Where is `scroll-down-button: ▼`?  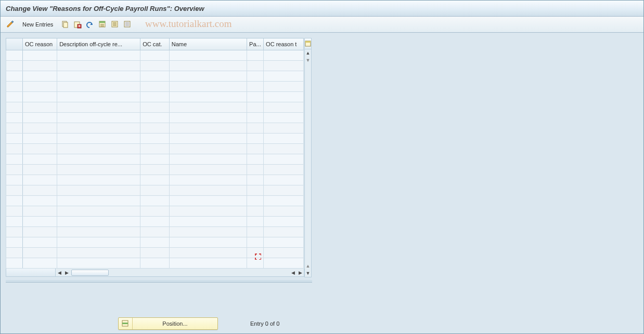 scroll-down-button: ▼ is located at coordinates (308, 273).